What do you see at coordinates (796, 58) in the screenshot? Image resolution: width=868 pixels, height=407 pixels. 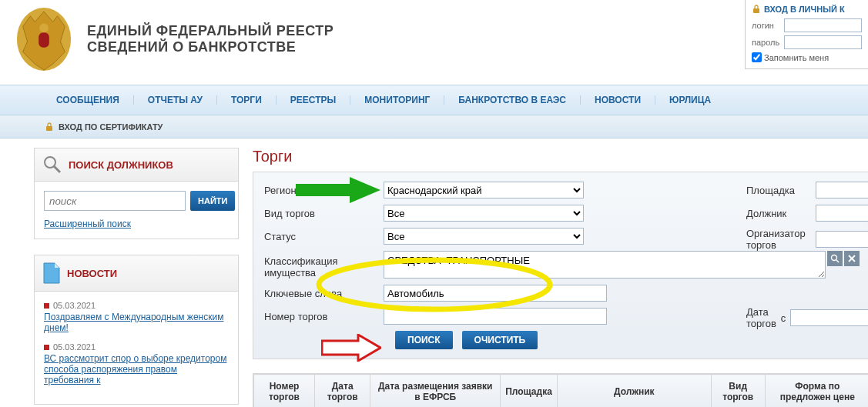 I see `remember-label: Запомнить меня` at bounding box center [796, 58].